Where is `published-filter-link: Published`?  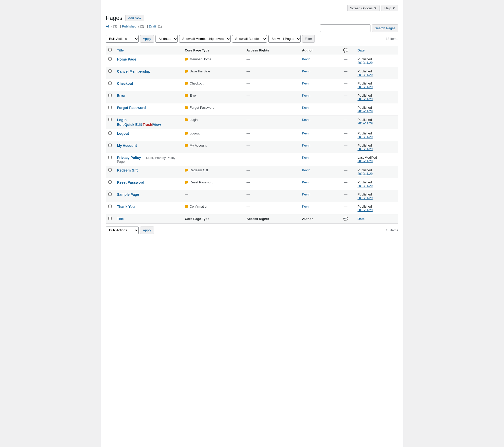 published-filter-link: Published is located at coordinates (129, 26).